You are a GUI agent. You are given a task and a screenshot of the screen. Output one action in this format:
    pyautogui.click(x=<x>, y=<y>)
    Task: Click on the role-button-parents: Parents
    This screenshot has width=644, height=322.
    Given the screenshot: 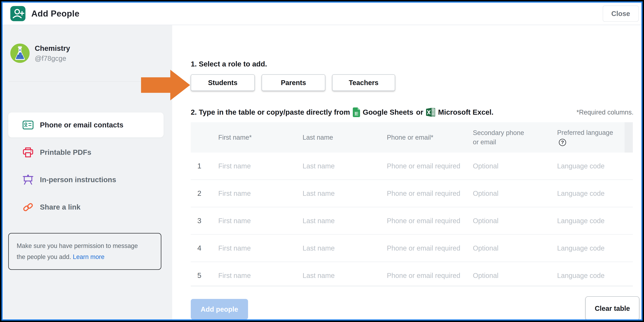 What is the action you would take?
    pyautogui.click(x=294, y=83)
    